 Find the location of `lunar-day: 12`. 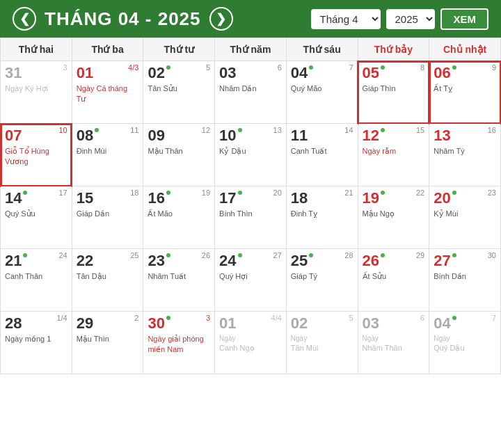

lunar-day: 12 is located at coordinates (206, 131).